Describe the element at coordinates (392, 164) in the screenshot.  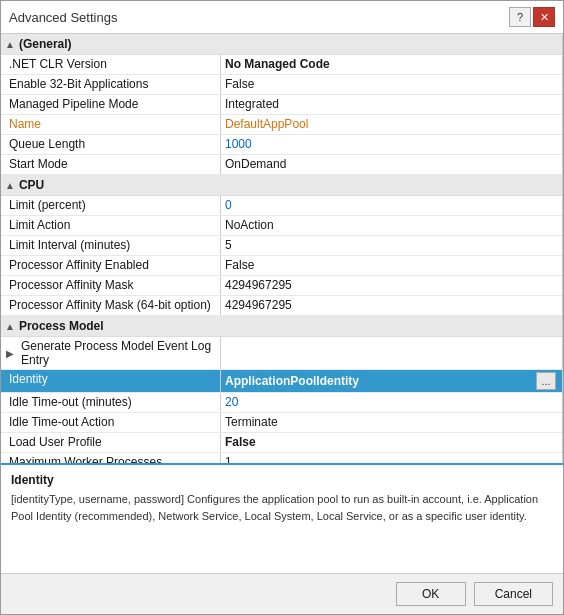
I see `prop-value-startmode: OnDemand` at that location.